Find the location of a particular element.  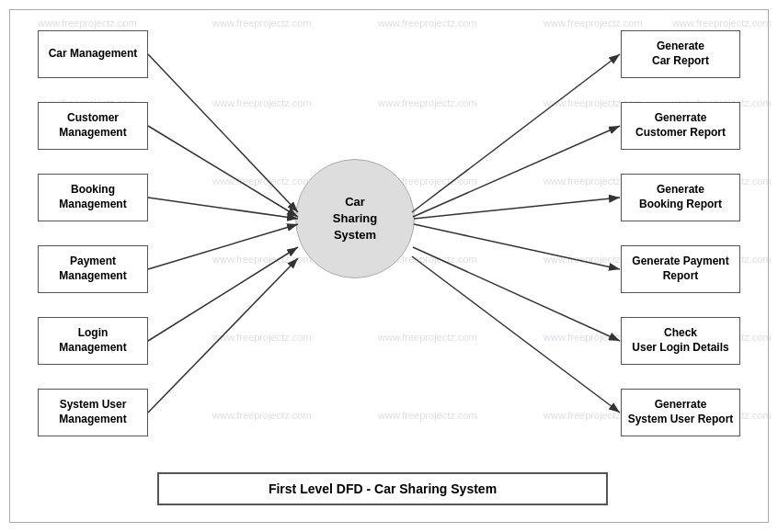

center-circle: CarSharingSystem is located at coordinates (355, 219).